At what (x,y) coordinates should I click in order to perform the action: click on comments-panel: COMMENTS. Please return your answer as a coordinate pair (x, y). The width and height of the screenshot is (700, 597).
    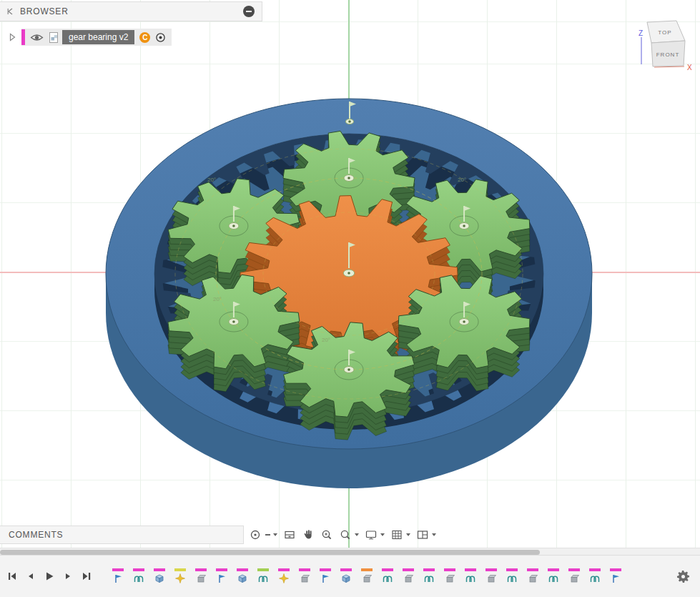
    Looking at the image, I should click on (122, 535).